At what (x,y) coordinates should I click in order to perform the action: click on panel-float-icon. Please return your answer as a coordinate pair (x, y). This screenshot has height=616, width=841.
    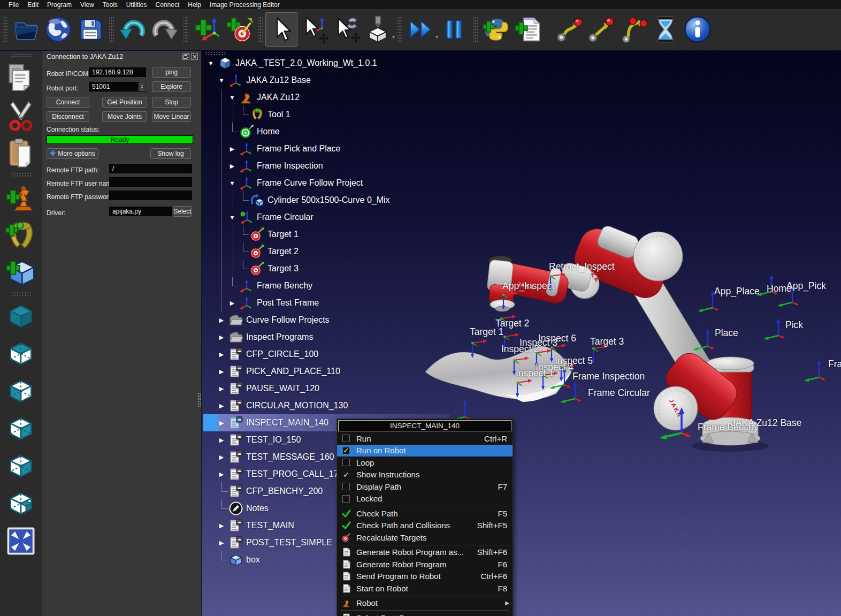
    Looking at the image, I should click on (186, 57).